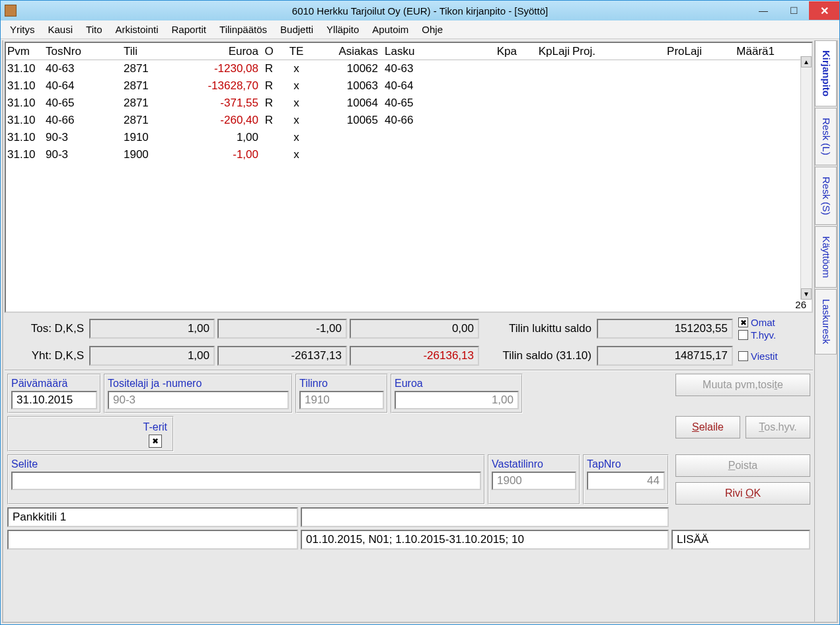 Image resolution: width=840 pixels, height=625 pixels. Describe the element at coordinates (416, 52) in the screenshot. I see `hdr-lasku: Lasku` at that location.